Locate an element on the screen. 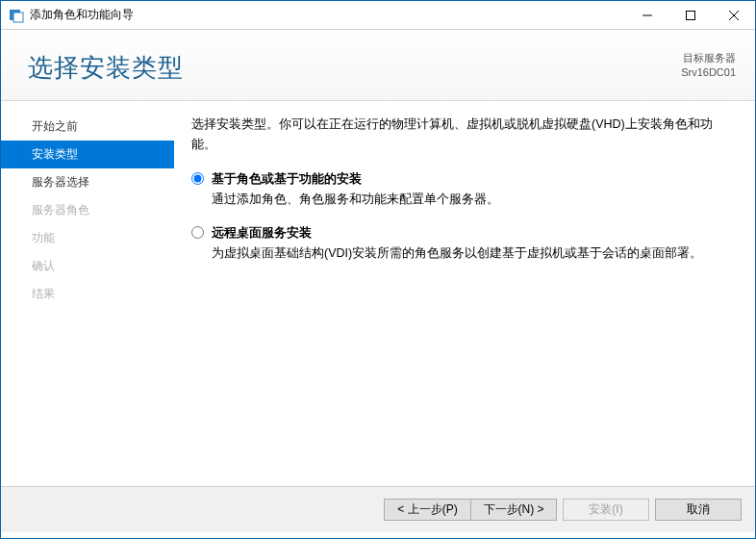  step-server-selection: 服务器选择 is located at coordinates (88, 183).